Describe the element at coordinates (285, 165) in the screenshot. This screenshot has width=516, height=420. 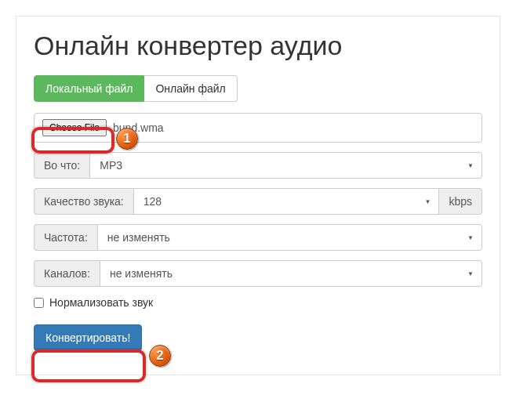
I see `format-select: MP3` at that location.